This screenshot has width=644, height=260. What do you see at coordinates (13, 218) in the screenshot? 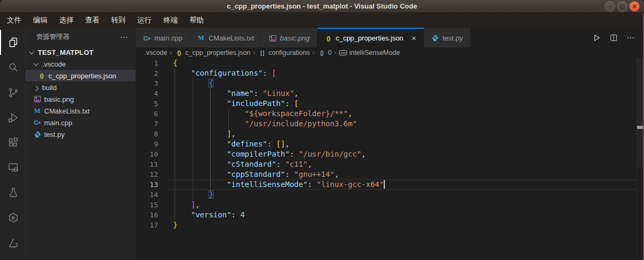
I see `hexagon-play-icon` at bounding box center [13, 218].